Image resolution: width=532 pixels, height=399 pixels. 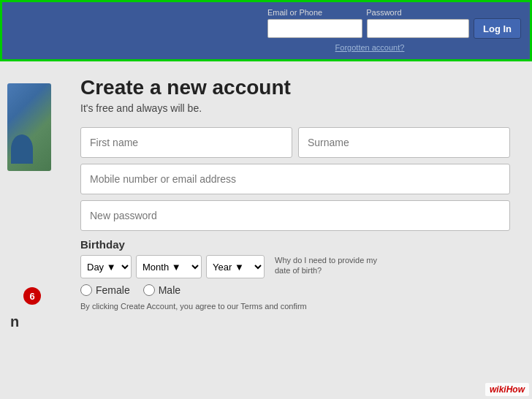 I want to click on email-label: Email or Phone, so click(x=295, y=12).